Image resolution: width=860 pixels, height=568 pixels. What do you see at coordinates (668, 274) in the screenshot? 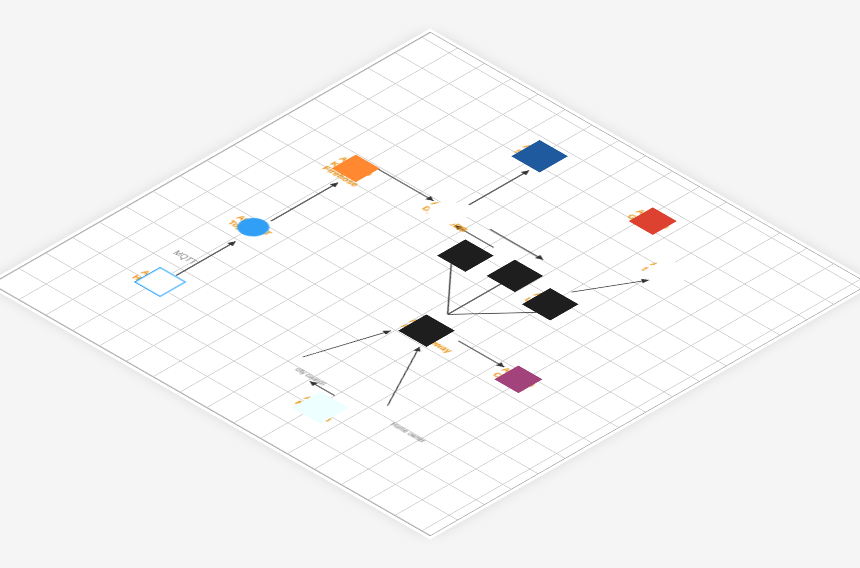
I see `sns-node: ≡ Amazon SNS` at bounding box center [668, 274].